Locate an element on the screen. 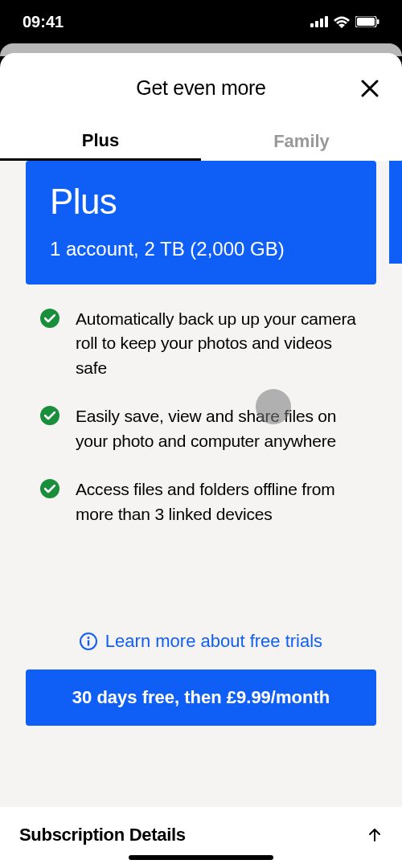  tab-plus: Plus is located at coordinates (100, 141).